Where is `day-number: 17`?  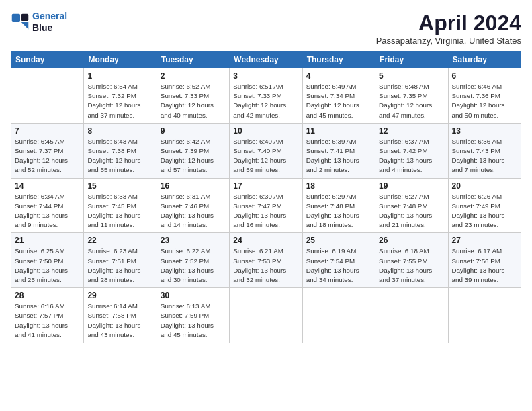 day-number: 17 is located at coordinates (266, 186).